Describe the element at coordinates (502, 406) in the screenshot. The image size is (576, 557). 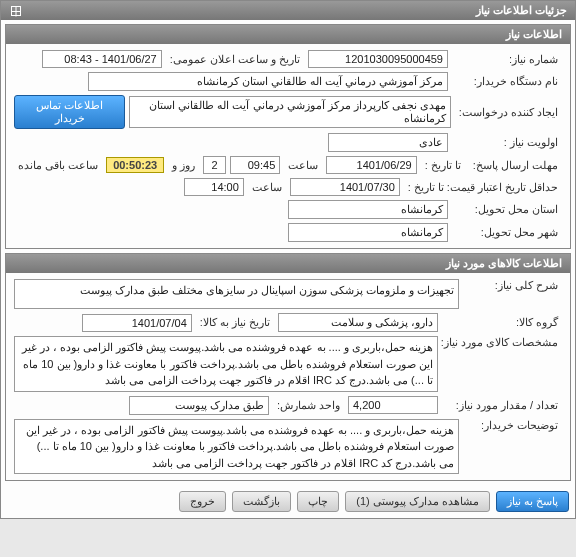
I see `qty-label: تعداد / مقدار مورد نیاز:` at that location.